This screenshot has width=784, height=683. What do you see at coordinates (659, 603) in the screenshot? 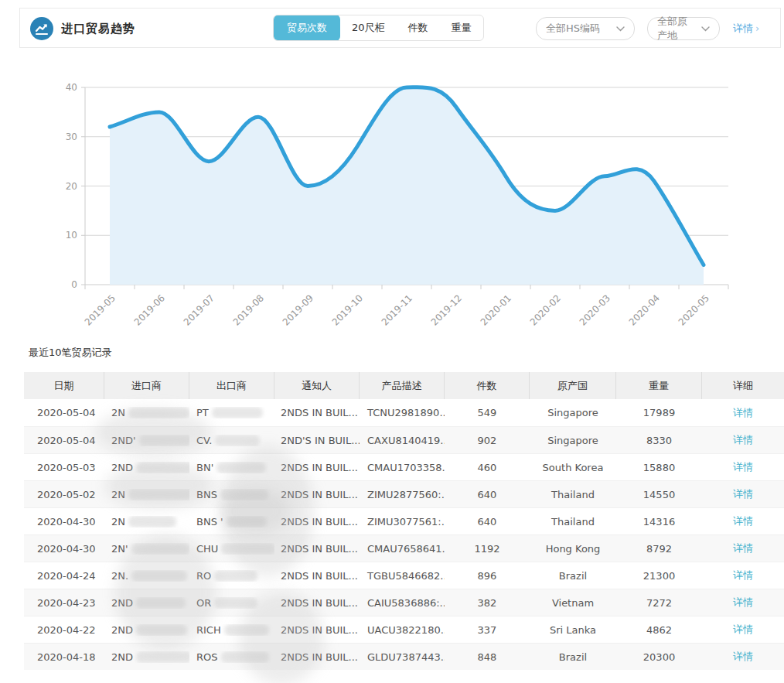
I see `cell-weight: 7272` at bounding box center [659, 603].